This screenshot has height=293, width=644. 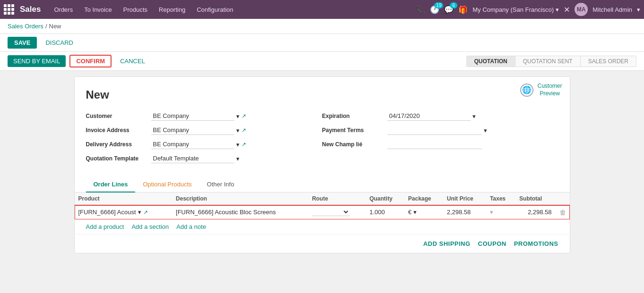 I want to click on right-fields: Expiration ▾ Payment Terms ▾ New Champ l…, so click(x=440, y=137).